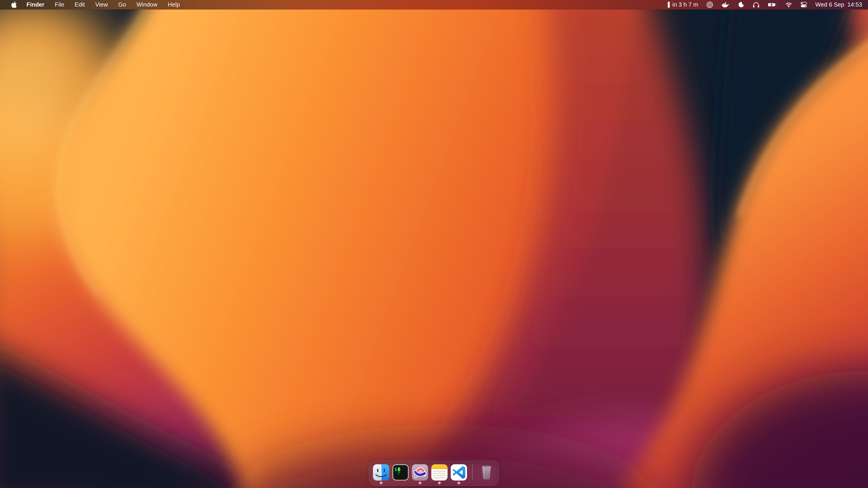 The image size is (868, 488). I want to click on menu-go: Go, so click(122, 5).